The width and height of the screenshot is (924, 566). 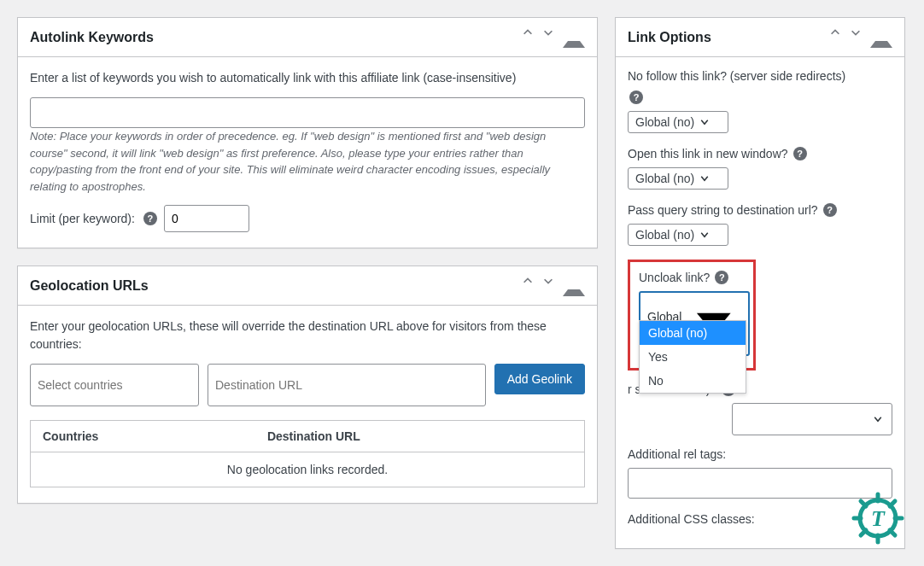 I want to click on geolocation-table: Countries Destination URL No geolocation…, so click(x=307, y=454).